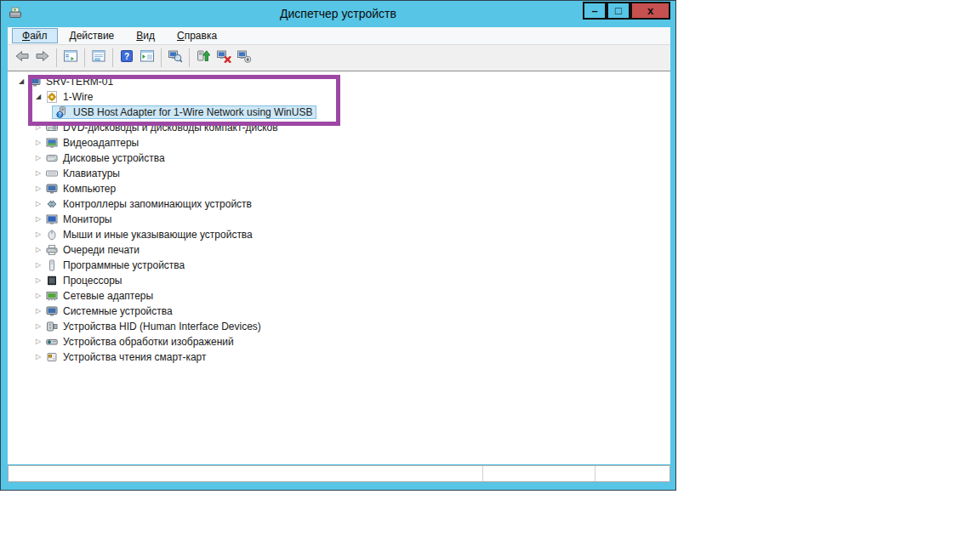  I want to click on tree-node-label: Видеоадаптеры, so click(100, 143).